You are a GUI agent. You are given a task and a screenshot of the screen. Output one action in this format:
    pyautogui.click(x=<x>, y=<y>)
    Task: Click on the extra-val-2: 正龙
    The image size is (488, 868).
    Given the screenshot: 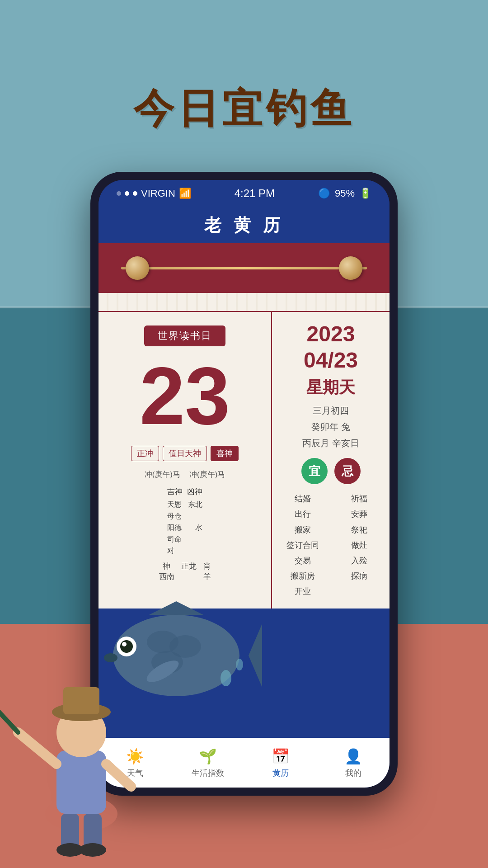 What is the action you would take?
    pyautogui.click(x=189, y=566)
    